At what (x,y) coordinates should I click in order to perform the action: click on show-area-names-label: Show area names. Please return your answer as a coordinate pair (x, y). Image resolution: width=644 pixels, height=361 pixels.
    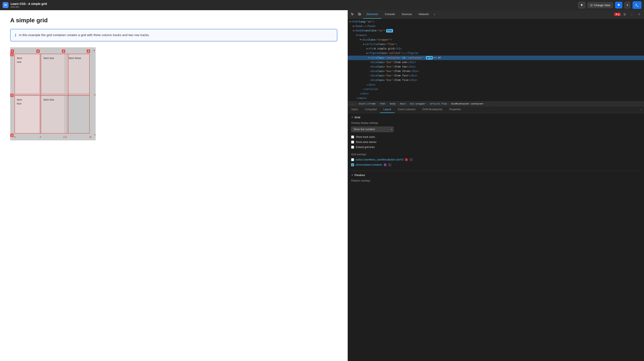
    Looking at the image, I should click on (366, 142).